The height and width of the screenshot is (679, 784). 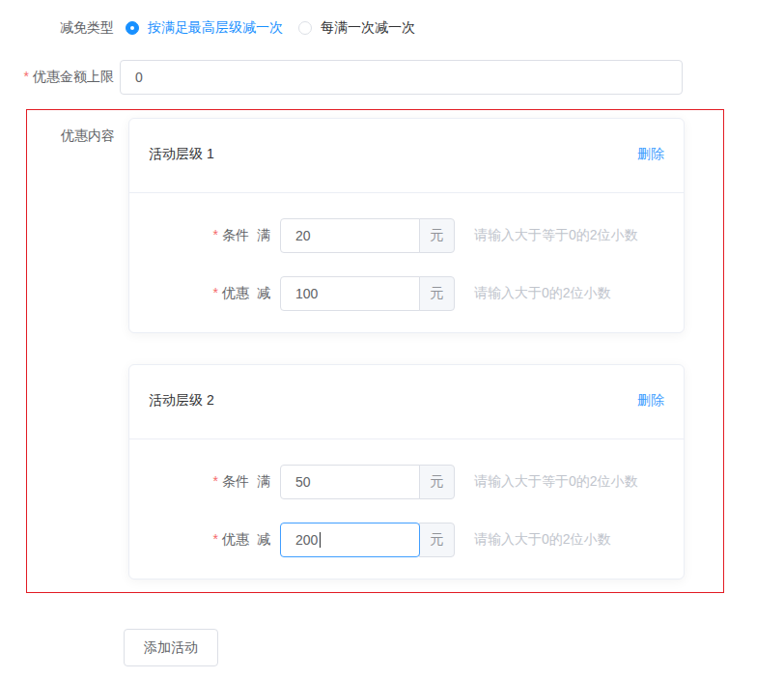 What do you see at coordinates (57, 28) in the screenshot?
I see `reduction-type-label: 减免类型` at bounding box center [57, 28].